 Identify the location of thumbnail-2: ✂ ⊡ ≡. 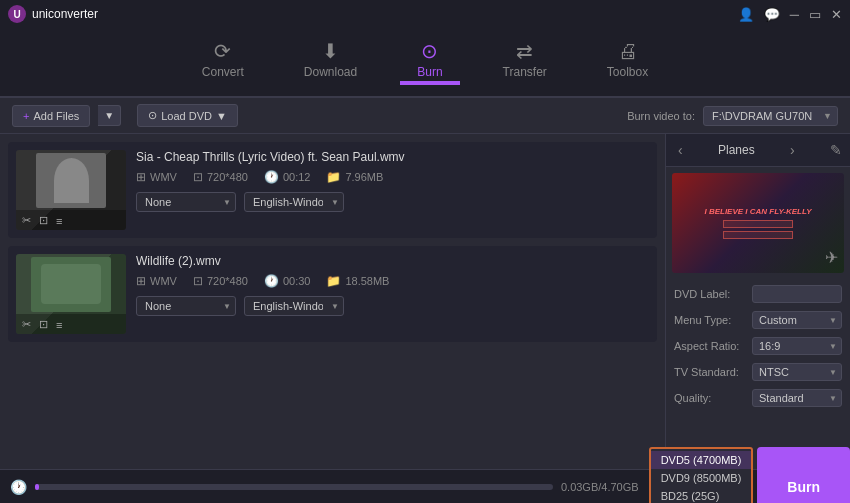
(71, 294).